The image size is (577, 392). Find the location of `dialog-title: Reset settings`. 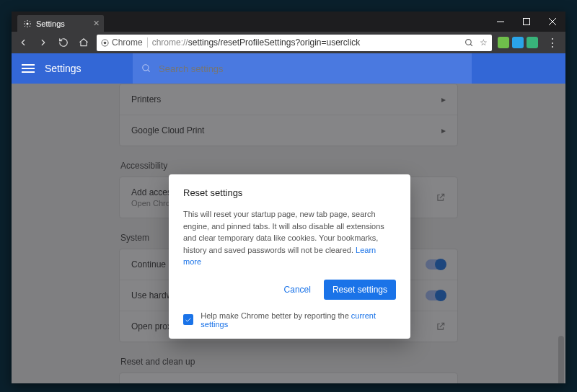

dialog-title: Reset settings is located at coordinates (290, 193).